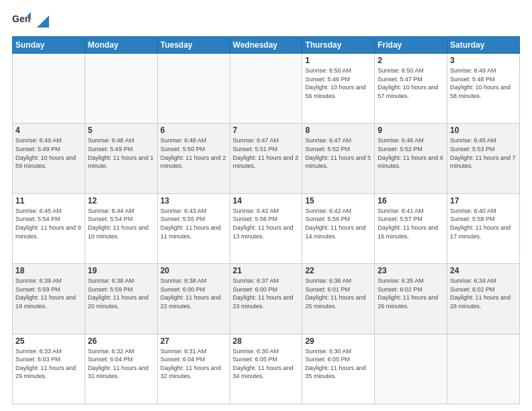 This screenshot has width=532, height=411. I want to click on day-info: Sunrise: 6:38 AMSunset: 6:00 PMDaylight:…, so click(193, 293).